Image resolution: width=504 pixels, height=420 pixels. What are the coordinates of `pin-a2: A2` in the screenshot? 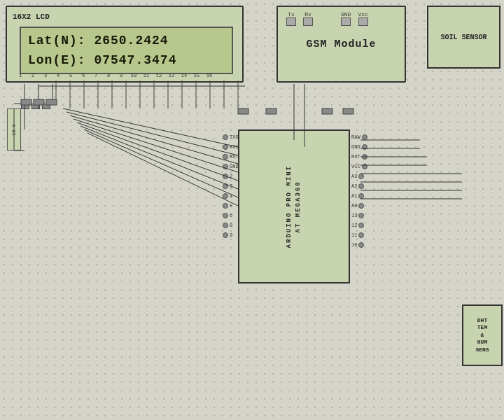 It's located at (360, 186).